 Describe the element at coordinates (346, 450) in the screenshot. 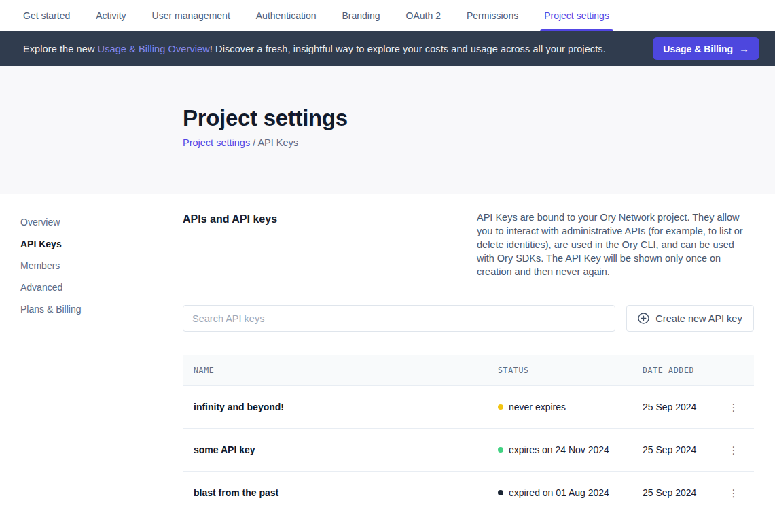

I see `api-key-name: some API key` at that location.